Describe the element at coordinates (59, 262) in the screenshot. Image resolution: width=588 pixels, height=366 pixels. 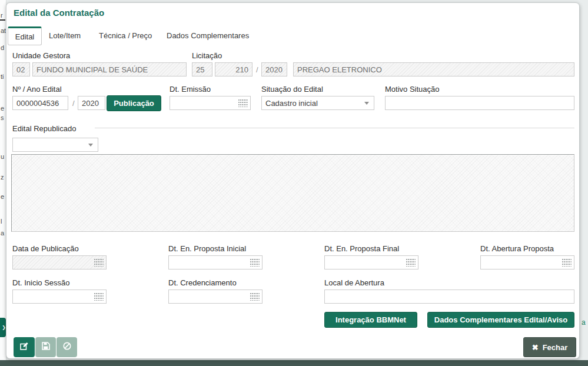
I see `data-publicacao-input` at that location.